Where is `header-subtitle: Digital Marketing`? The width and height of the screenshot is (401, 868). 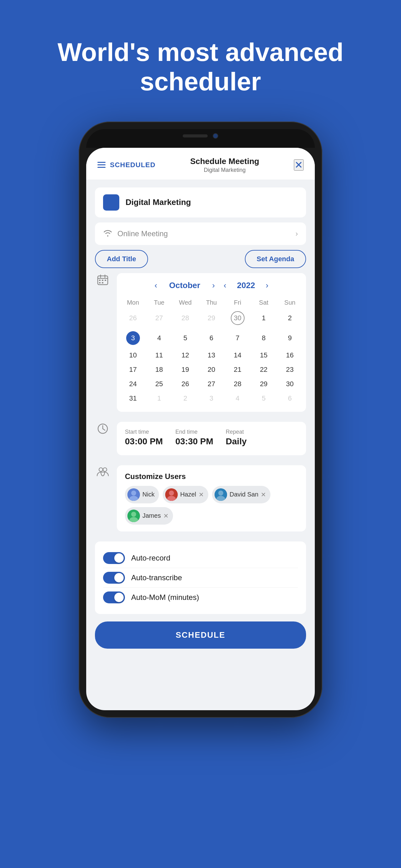
header-subtitle: Digital Marketing is located at coordinates (225, 170).